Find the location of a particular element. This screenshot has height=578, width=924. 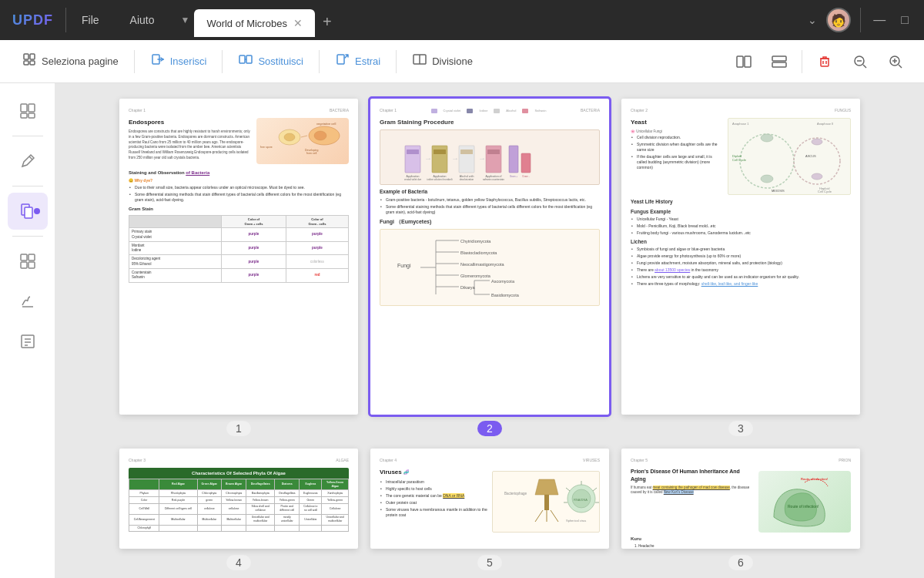

page-2-header: Chapter 1 Crystal violet Iodine Alcohol … is located at coordinates (490, 111).